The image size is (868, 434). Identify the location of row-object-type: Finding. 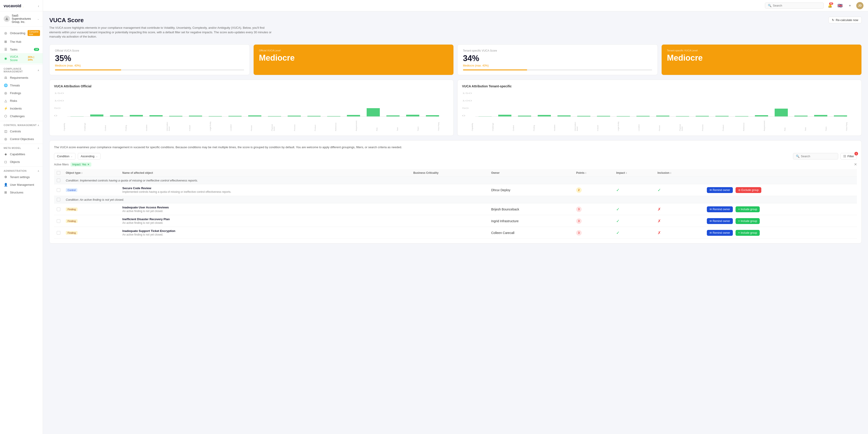
(91, 221).